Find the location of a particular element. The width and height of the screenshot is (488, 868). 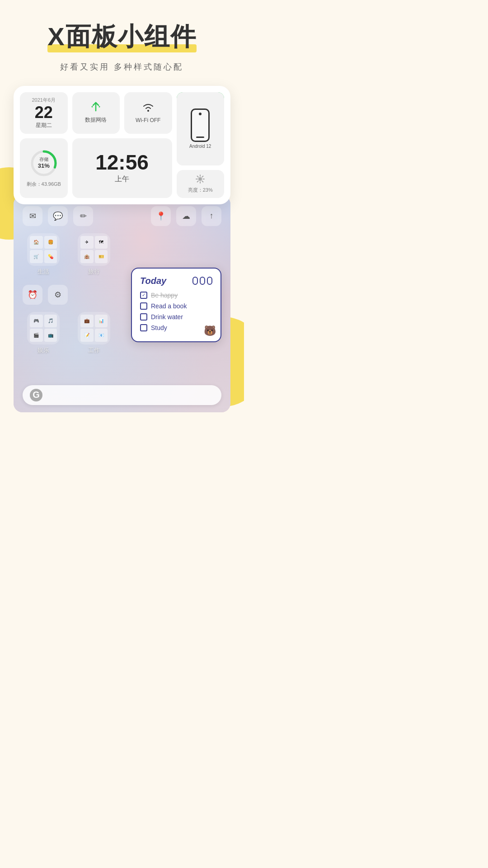

date-year-month: 2021年6月 is located at coordinates (43, 100).